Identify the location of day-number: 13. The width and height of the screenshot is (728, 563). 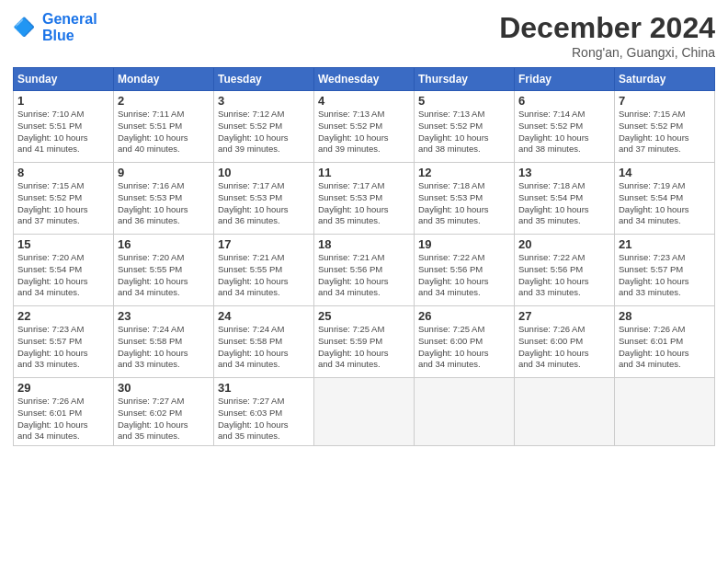
(564, 173).